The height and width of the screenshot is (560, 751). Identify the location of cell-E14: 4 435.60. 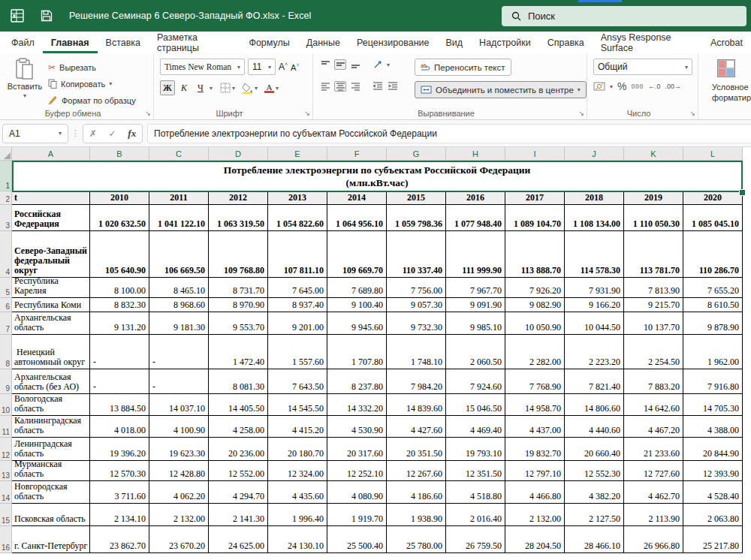
(297, 492).